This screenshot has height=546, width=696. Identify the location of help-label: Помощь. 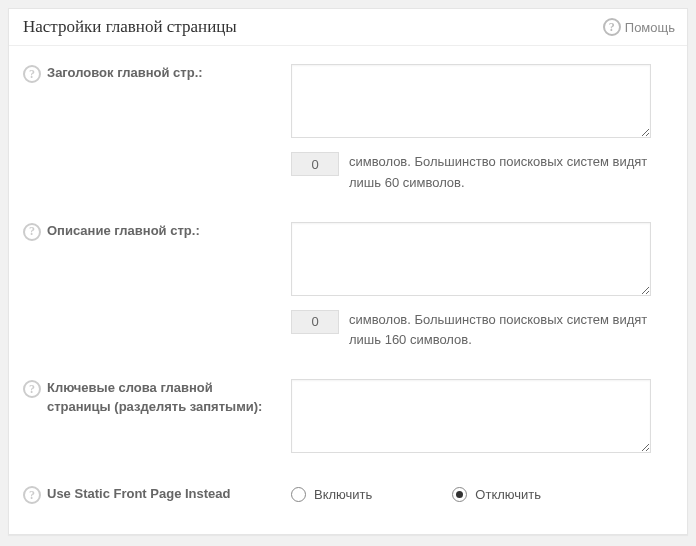
(650, 28).